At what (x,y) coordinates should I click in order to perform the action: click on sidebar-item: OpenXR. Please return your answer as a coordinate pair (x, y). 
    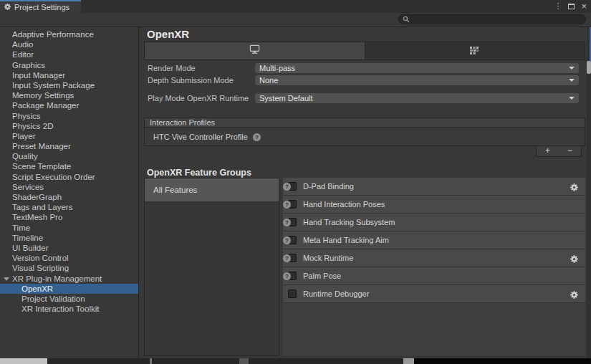
    Looking at the image, I should click on (69, 289).